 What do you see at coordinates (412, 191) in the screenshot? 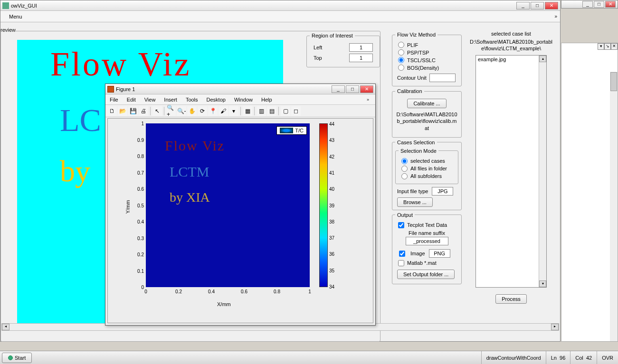
I see `input-filetype-label: Input file type` at bounding box center [412, 191].